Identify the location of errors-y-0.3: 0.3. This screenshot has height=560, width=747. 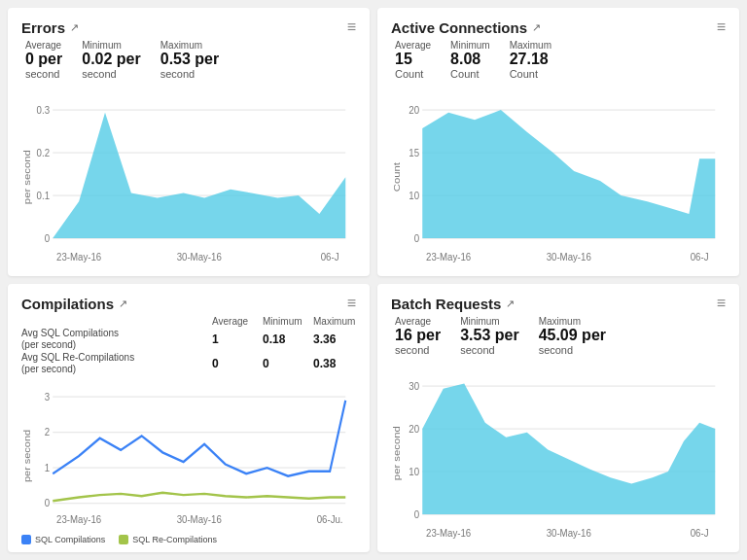
(44, 109).